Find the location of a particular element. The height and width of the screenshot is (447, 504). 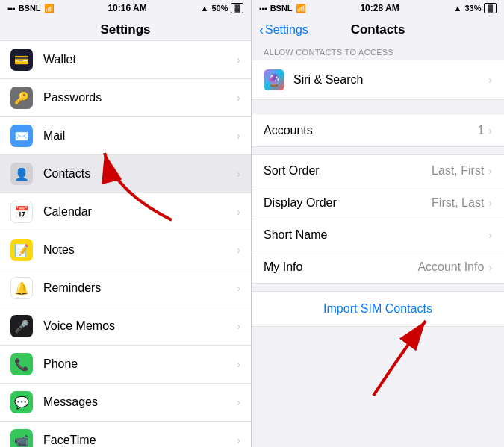

calendar-chevron-icon: › is located at coordinates (239, 212).